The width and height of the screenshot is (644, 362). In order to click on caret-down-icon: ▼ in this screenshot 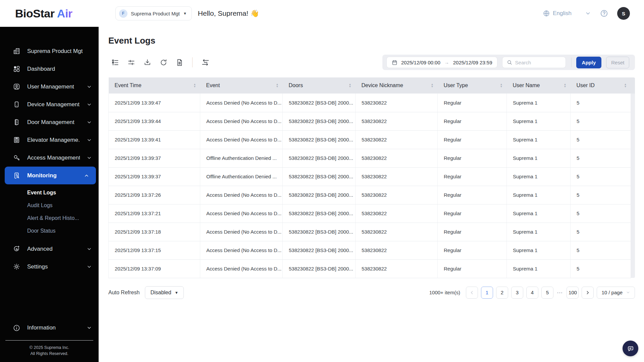, I will do `click(185, 13)`.